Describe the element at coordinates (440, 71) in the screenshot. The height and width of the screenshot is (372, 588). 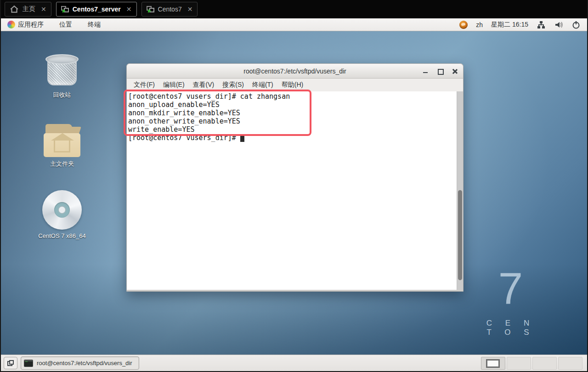
I see `maximize-icon` at that location.